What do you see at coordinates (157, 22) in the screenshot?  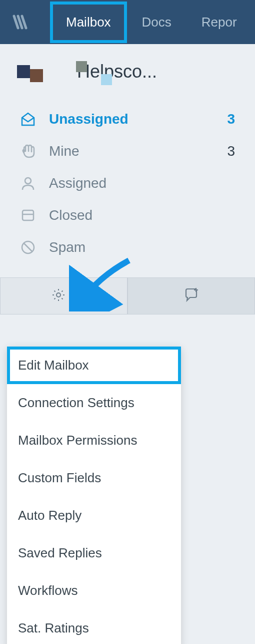 I see `nav-label: Docs` at bounding box center [157, 22].